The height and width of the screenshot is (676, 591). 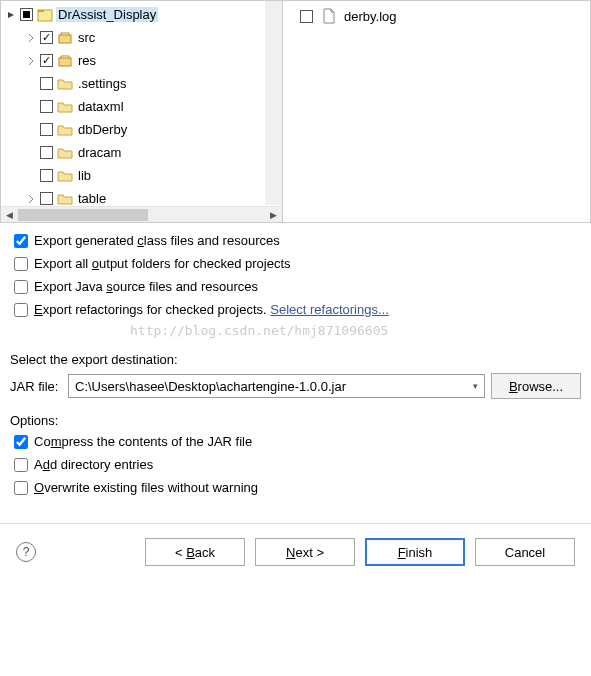 I want to click on options-heading: Options:, so click(x=296, y=420).